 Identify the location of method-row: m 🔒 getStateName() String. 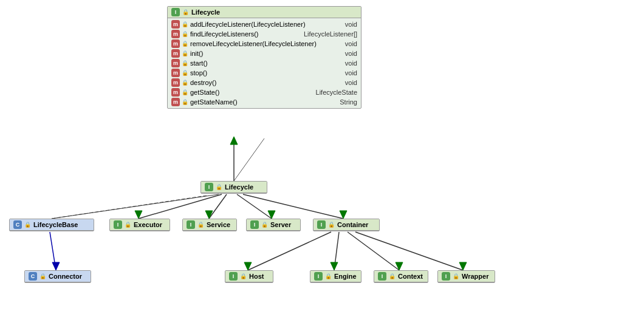
(264, 102).